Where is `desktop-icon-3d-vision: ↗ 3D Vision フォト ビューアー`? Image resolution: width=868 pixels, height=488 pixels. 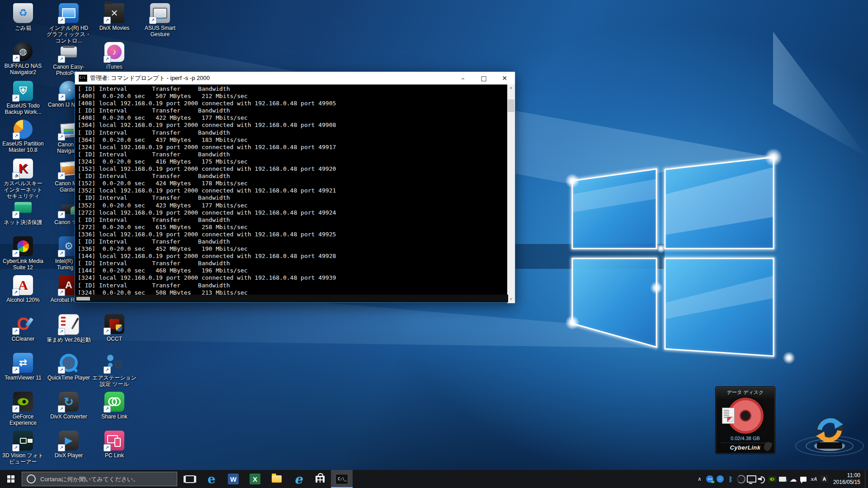
desktop-icon-3d-vision: ↗ 3D Vision フォト ビューアー is located at coordinates (23, 448).